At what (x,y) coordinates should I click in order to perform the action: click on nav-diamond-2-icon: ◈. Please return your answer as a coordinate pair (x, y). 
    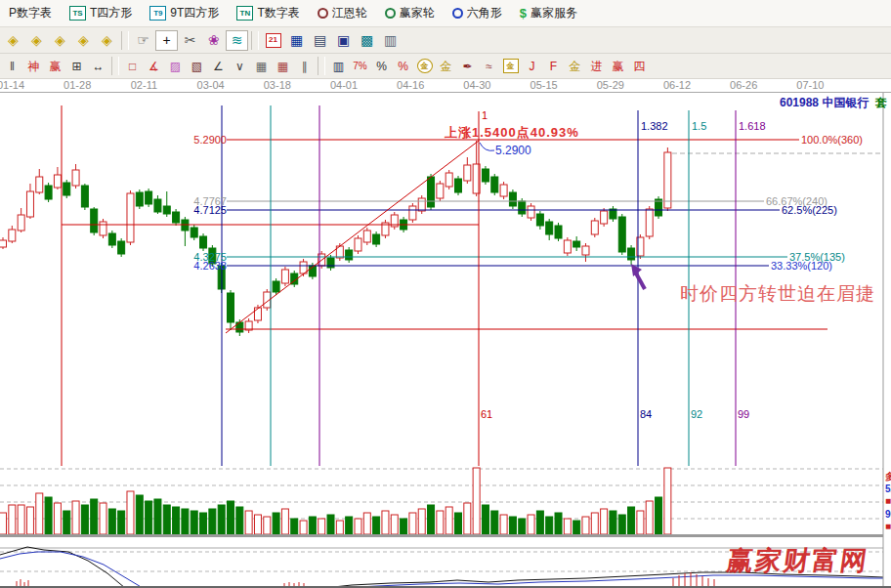
    Looking at the image, I should click on (37, 41).